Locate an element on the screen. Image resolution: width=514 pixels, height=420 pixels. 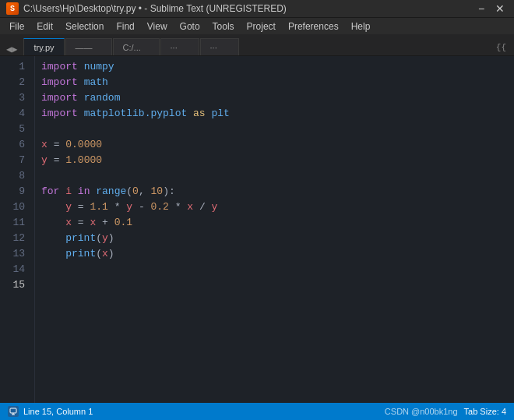
status-right: CSDN @n00bk1ng Tab Size: 4 is located at coordinates (445, 411).